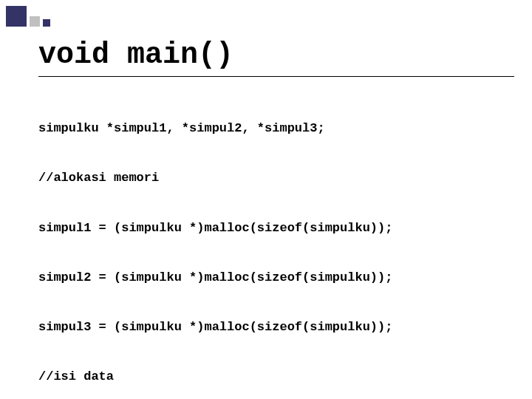 This screenshot has width=532, height=399. Describe the element at coordinates (276, 327) in the screenshot. I see `code-line: simpul3 = (simpulku *)malloc(sizeof(simp…` at that location.